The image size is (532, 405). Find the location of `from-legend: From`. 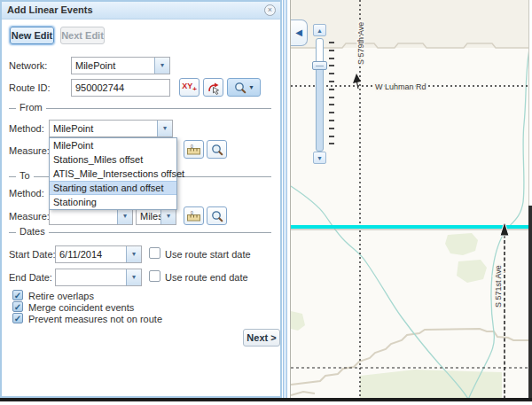

from-legend: From is located at coordinates (31, 107).